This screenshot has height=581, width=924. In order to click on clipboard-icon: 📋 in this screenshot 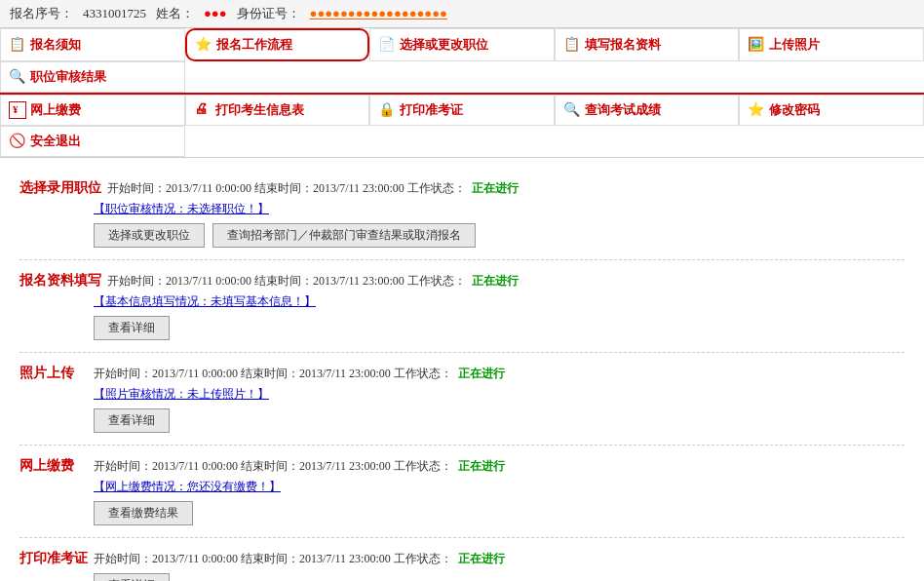, I will do `click(18, 45)`.